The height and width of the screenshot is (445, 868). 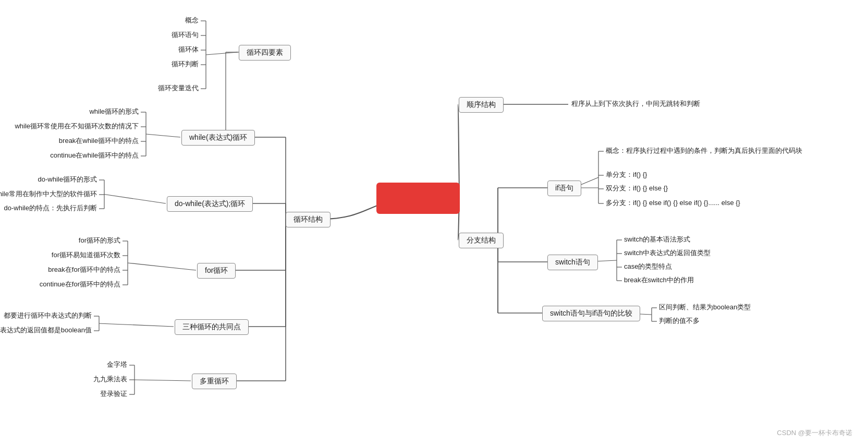 I want to click on center-node, so click(x=418, y=198).